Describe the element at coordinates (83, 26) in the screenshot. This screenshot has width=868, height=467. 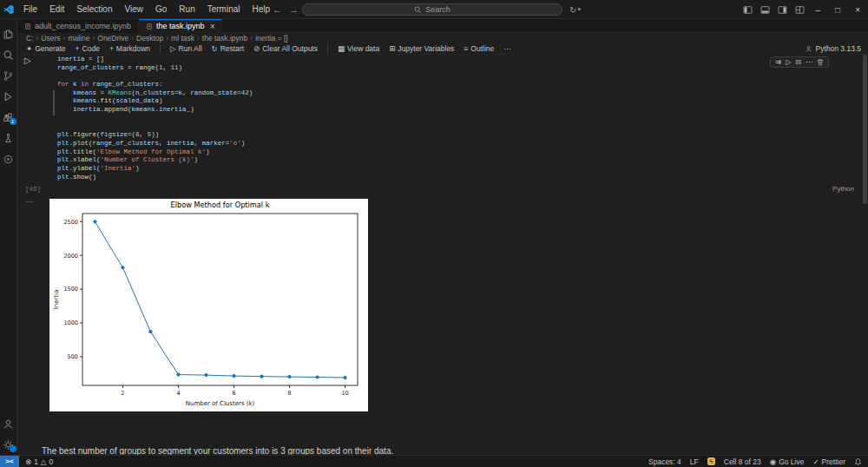
I see `tab-label: adult_census_income.ipynb` at that location.